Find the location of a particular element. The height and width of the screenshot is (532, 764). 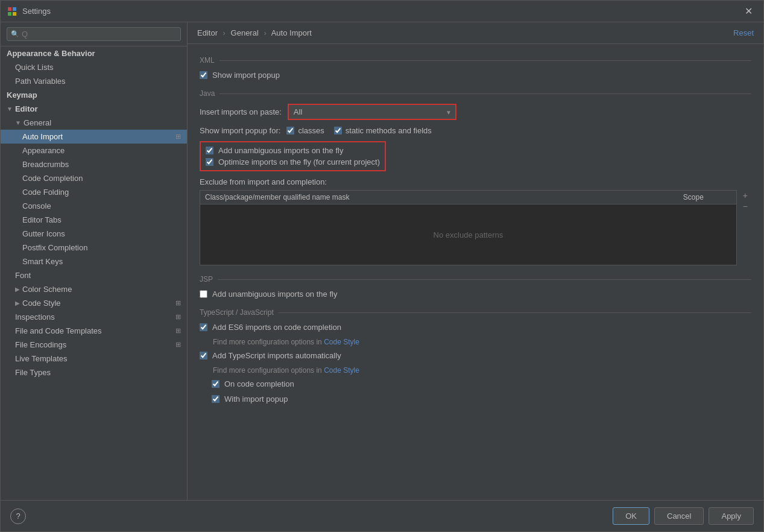

exclude-add-button: + is located at coordinates (745, 195).